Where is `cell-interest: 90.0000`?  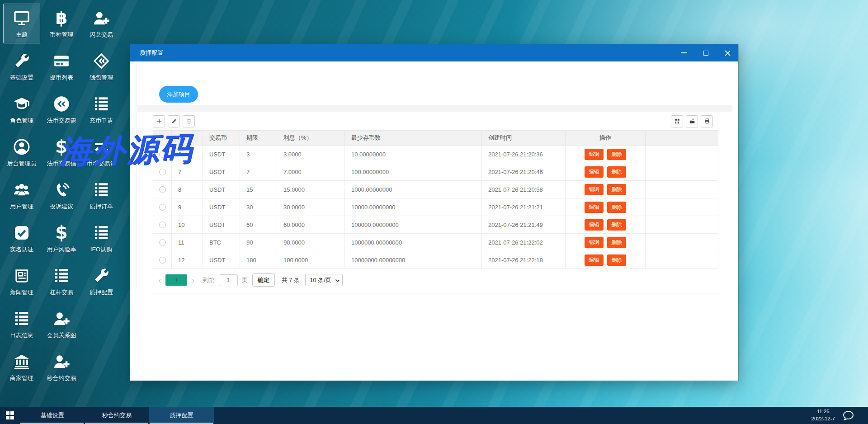 cell-interest: 90.0000 is located at coordinates (311, 242).